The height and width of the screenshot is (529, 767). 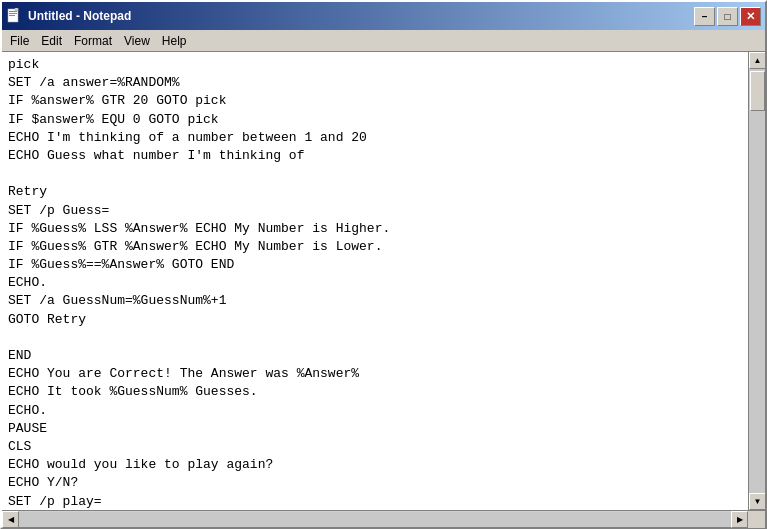 What do you see at coordinates (20, 41) in the screenshot?
I see `menu-file: File` at bounding box center [20, 41].